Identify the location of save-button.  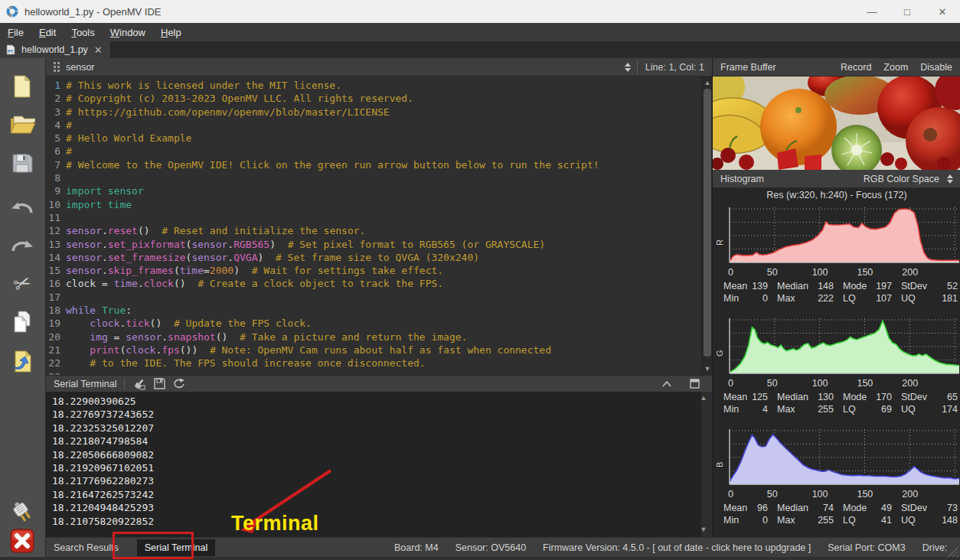
(22, 163).